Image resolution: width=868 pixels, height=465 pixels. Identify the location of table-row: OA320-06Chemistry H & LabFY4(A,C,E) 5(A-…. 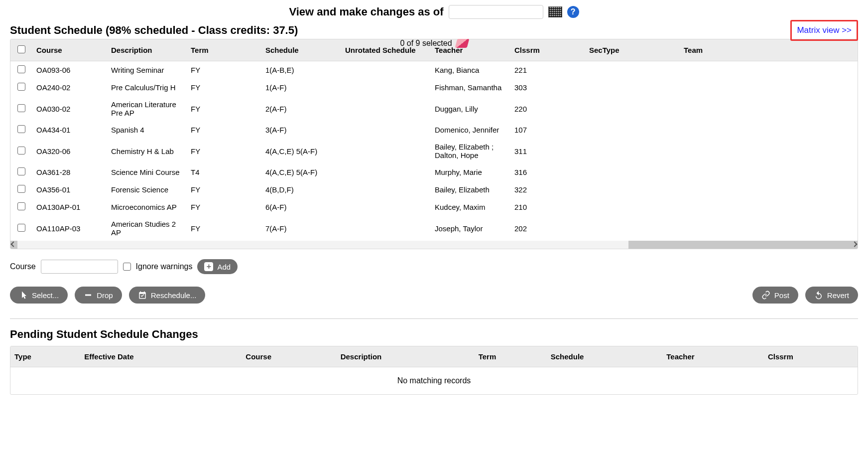
(434, 151).